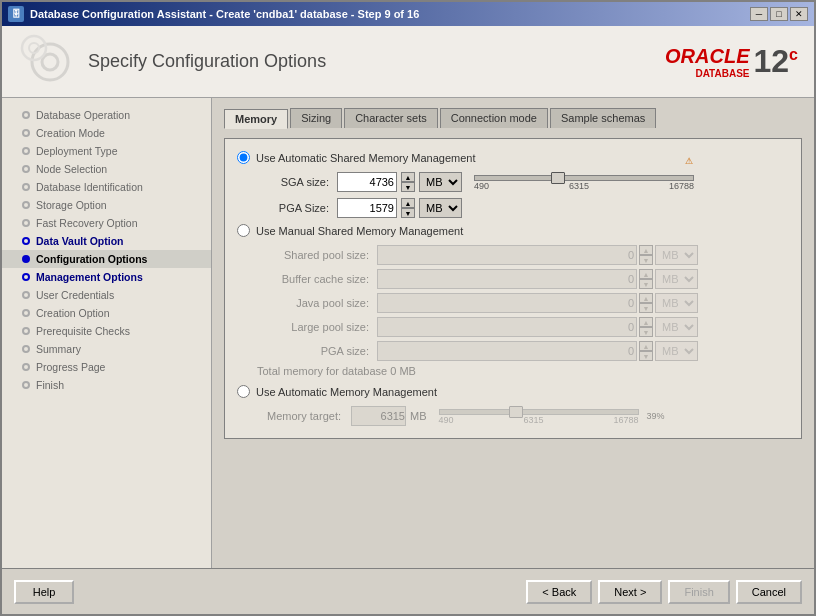 Image resolution: width=816 pixels, height=616 pixels. What do you see at coordinates (408, 203) in the screenshot?
I see `pga-increment-button: ▲` at bounding box center [408, 203].